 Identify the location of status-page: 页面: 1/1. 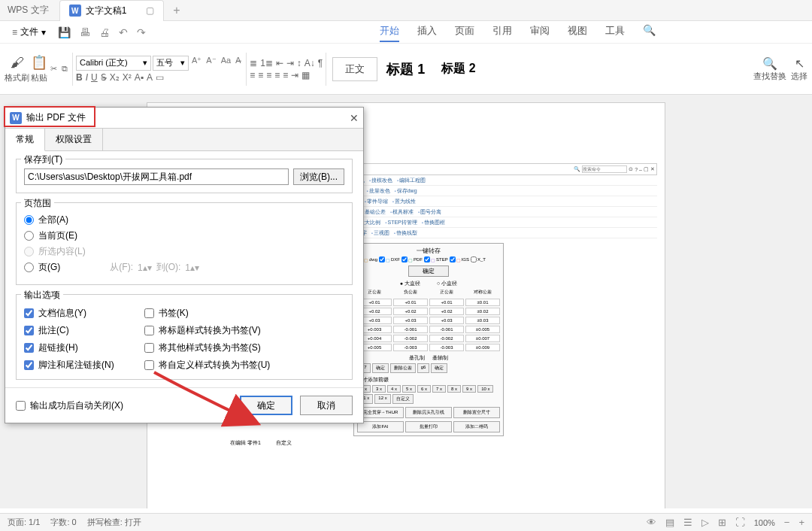
(24, 522).